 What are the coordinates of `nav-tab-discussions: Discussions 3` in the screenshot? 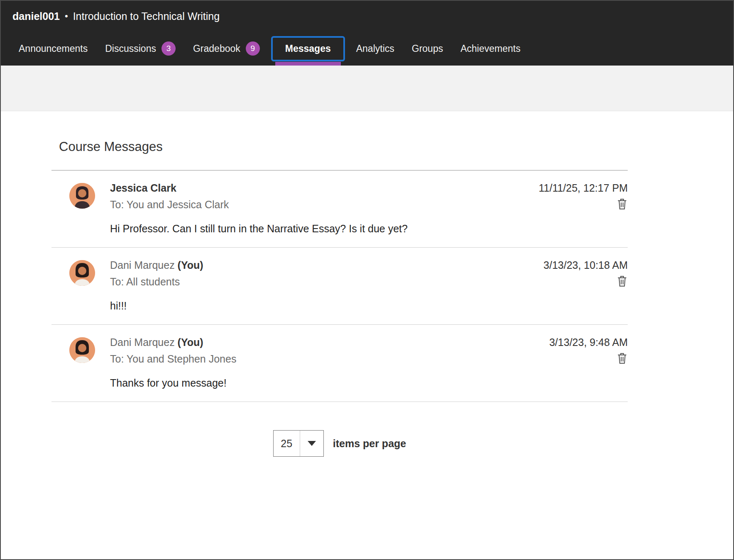 It's located at (140, 49).